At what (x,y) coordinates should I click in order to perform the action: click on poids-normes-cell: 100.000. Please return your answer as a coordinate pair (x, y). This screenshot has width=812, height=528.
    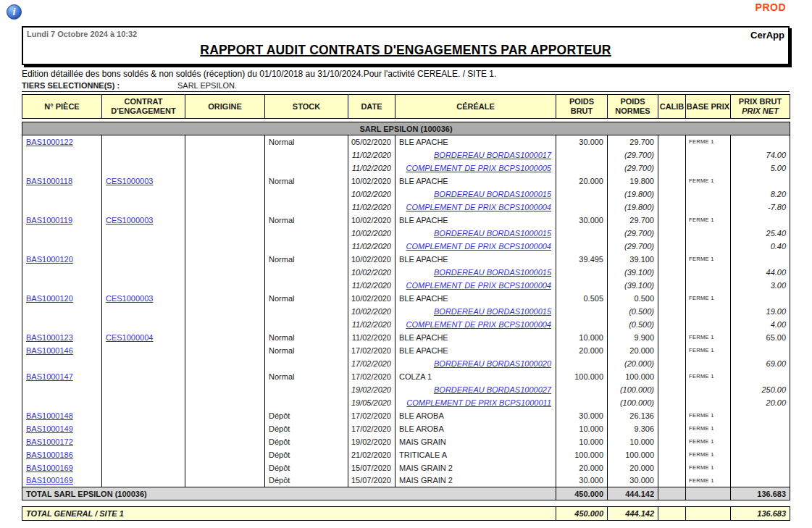
    Looking at the image, I should click on (633, 377).